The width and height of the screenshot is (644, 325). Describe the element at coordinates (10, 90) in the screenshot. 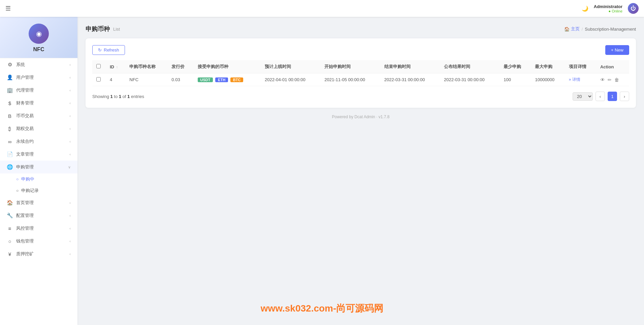

I see `agent-icon: 🏢` at that location.